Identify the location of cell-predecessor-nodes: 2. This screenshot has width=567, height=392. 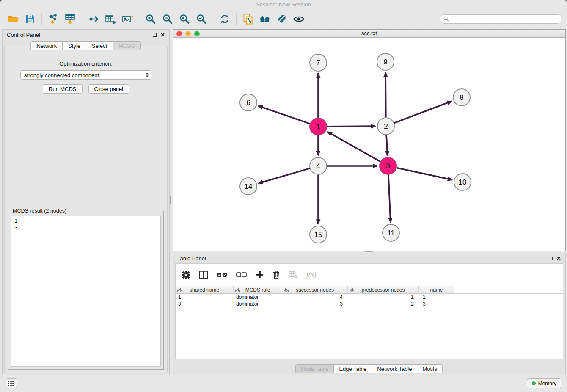
(383, 304).